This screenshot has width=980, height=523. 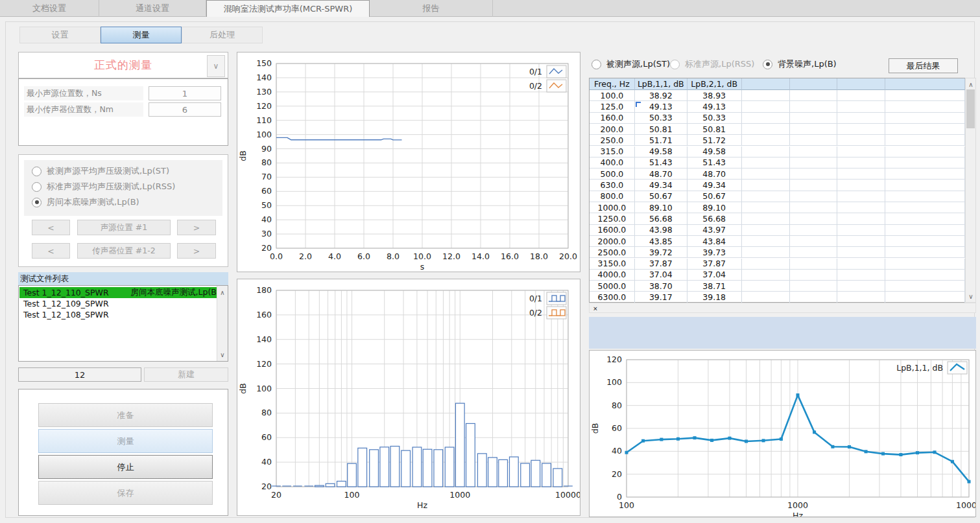 I want to click on test-type-radio: 房间本底噪声测试,Lp(B), so click(x=86, y=202).